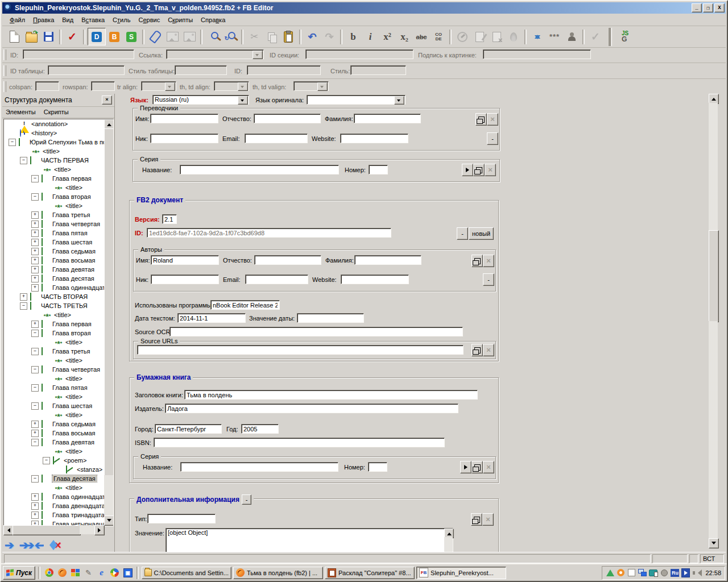  What do you see at coordinates (714, 276) in the screenshot?
I see `main-scroll-thumb` at bounding box center [714, 276].